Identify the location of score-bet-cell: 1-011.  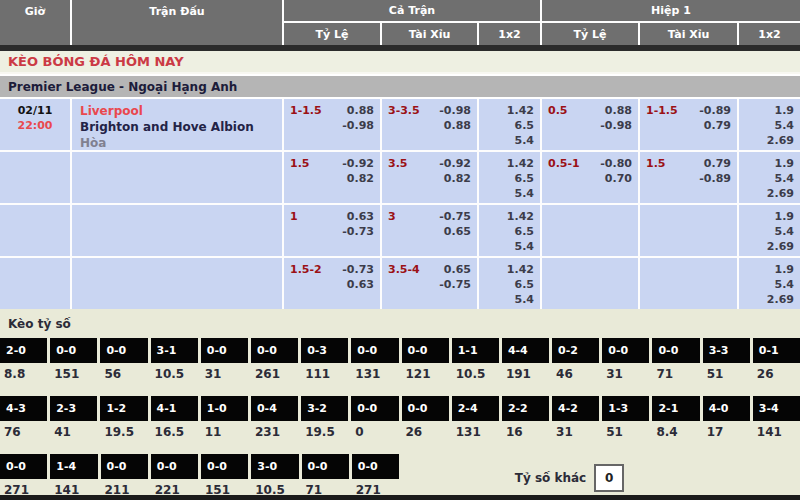
(224, 420).